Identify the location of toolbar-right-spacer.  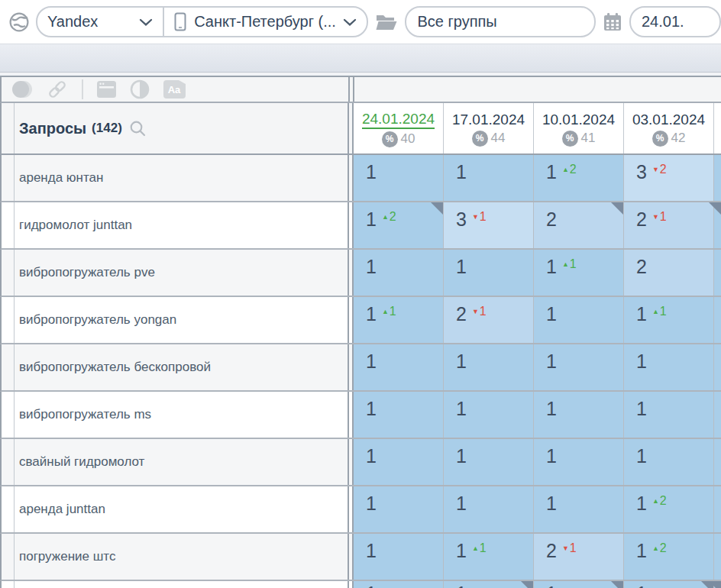
(538, 89).